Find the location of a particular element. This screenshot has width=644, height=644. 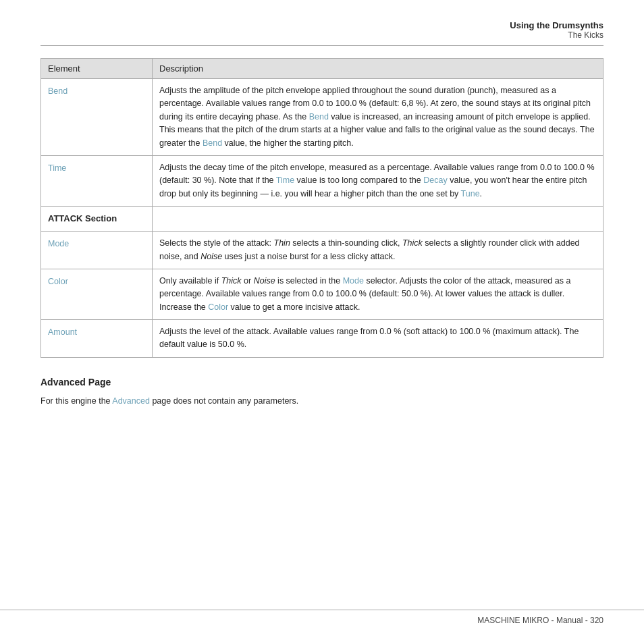

col-description-header: Description is located at coordinates (378, 69).